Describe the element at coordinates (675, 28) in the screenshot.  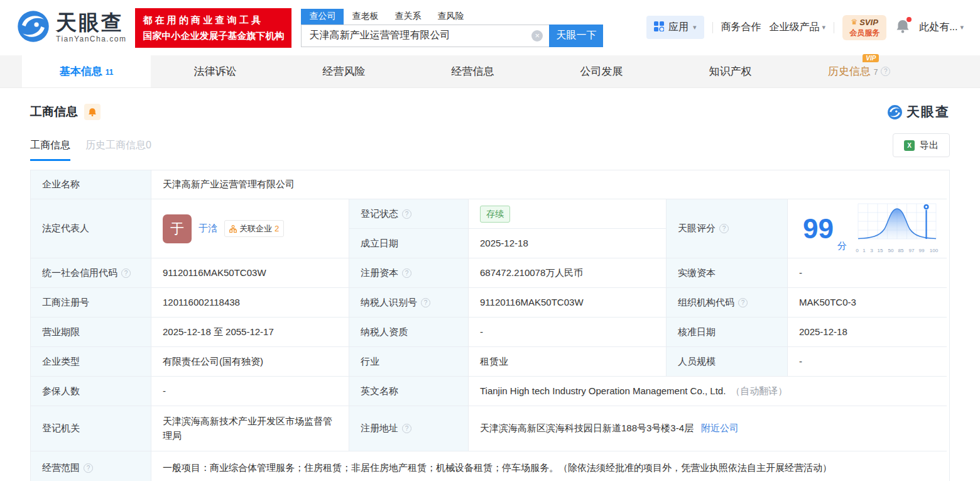
I see `apps-menu: 应用 ▾` at that location.